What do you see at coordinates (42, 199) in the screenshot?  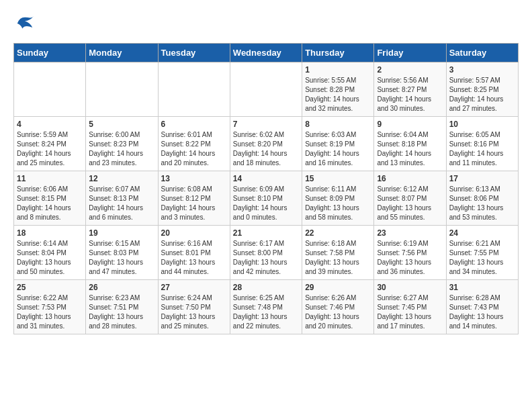 I see `sunset-time: Sunset: 8:15 PM` at bounding box center [42, 199].